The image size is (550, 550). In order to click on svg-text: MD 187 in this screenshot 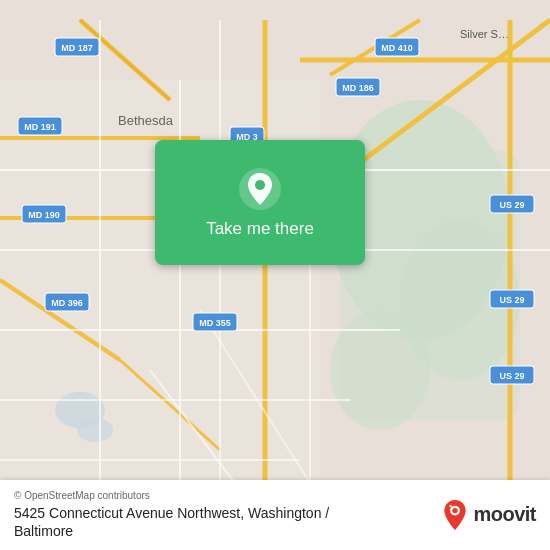, I will do `click(77, 48)`.